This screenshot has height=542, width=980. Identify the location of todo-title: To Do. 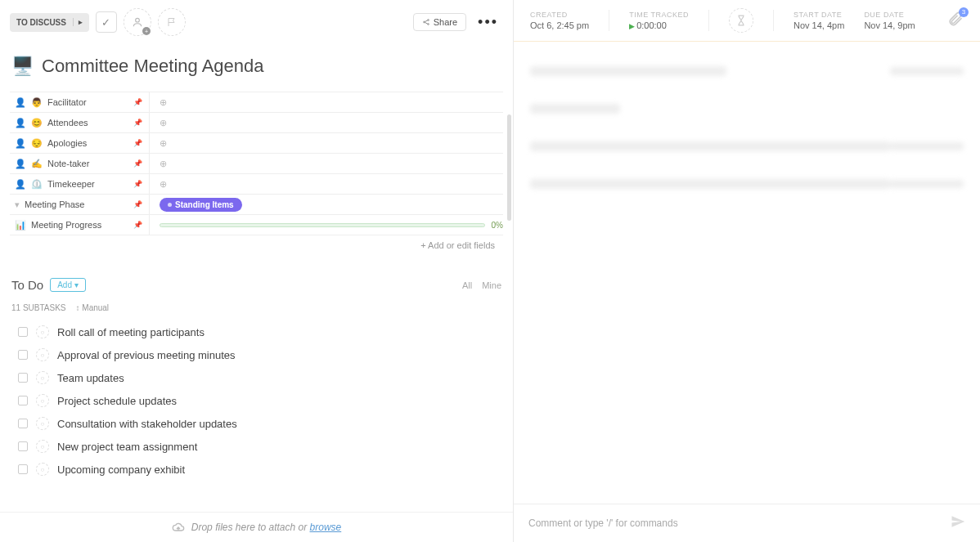
(28, 284).